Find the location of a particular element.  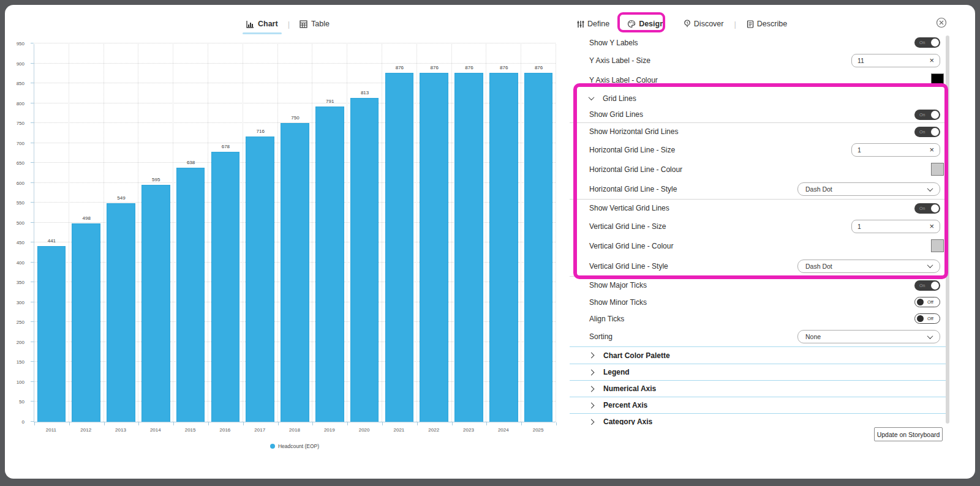

setting-label: Show Major Ticks is located at coordinates (618, 285).